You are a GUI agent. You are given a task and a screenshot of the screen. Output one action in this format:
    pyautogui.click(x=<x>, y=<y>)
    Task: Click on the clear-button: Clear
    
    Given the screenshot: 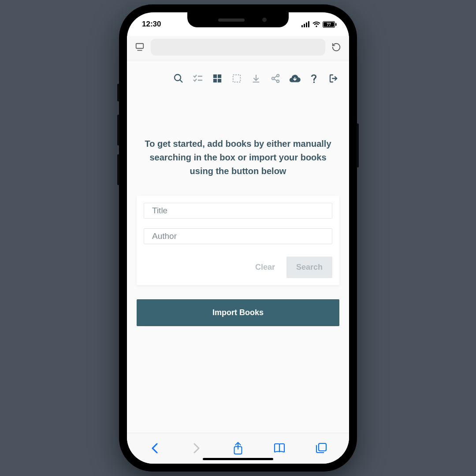 What is the action you would take?
    pyautogui.click(x=265, y=267)
    